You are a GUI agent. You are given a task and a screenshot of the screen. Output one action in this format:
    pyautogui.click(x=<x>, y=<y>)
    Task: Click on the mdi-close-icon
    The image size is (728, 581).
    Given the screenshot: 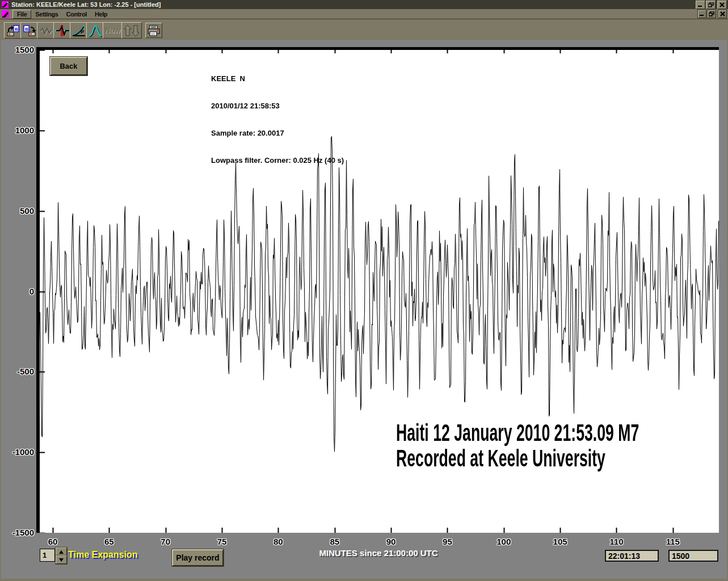 What is the action you would take?
    pyautogui.click(x=722, y=14)
    